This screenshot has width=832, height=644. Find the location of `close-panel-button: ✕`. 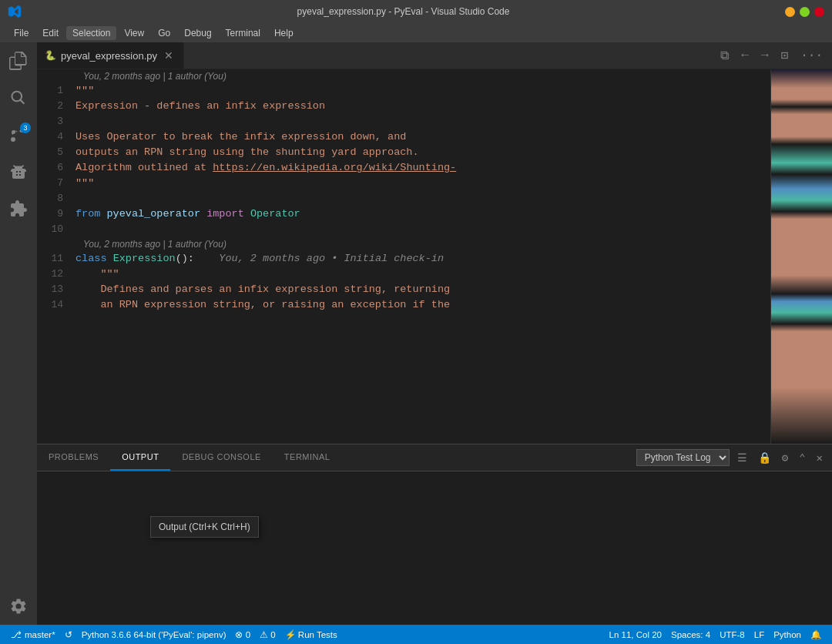

close-panel-button: ✕ is located at coordinates (820, 458).